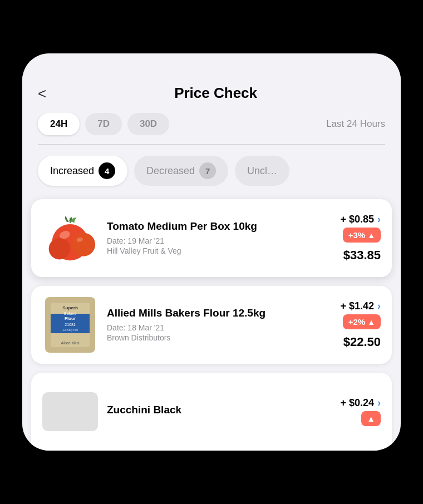 The height and width of the screenshot is (504, 423). Describe the element at coordinates (107, 171) in the screenshot. I see `tab-increased-badge: 4` at that location.